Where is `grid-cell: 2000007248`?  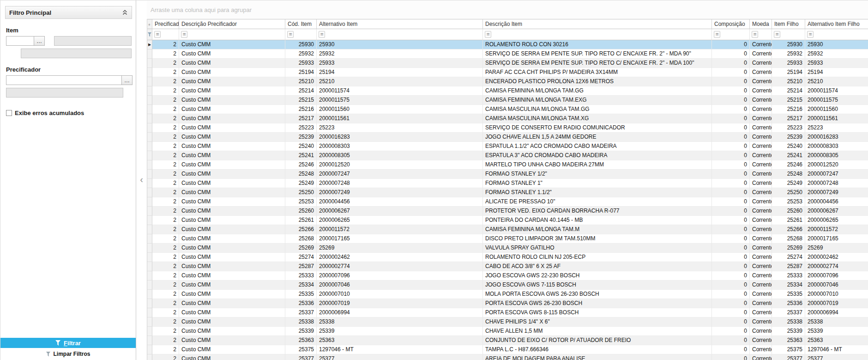 grid-cell: 2000007248 is located at coordinates (837, 183).